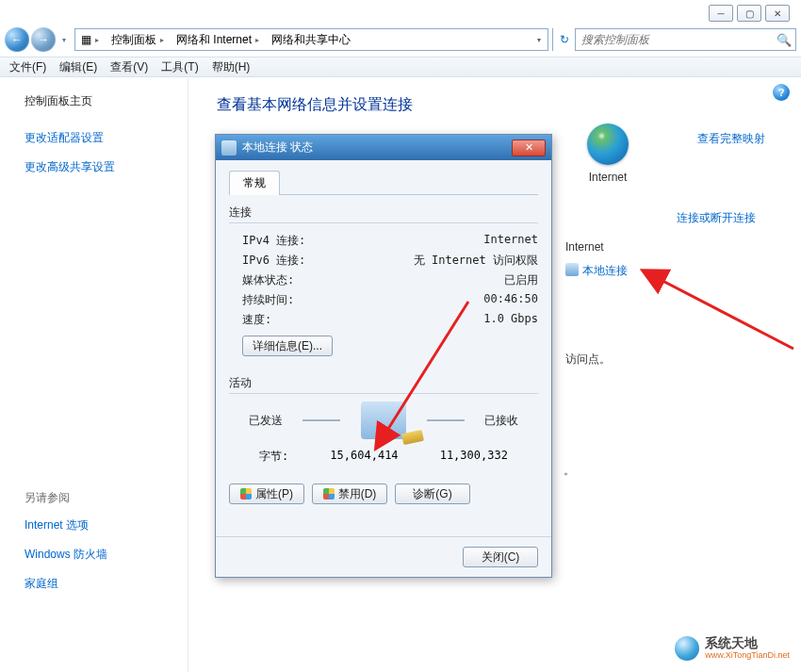 The width and height of the screenshot is (801, 672). I want to click on diagnose-button: 诊断(G), so click(433, 494).